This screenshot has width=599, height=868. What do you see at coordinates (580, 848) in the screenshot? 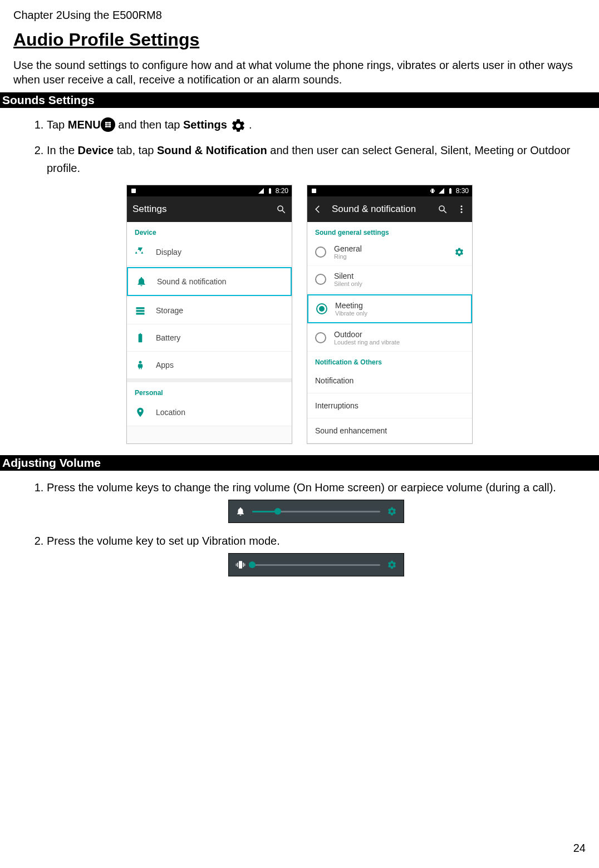
I see `page-number: 24` at bounding box center [580, 848].